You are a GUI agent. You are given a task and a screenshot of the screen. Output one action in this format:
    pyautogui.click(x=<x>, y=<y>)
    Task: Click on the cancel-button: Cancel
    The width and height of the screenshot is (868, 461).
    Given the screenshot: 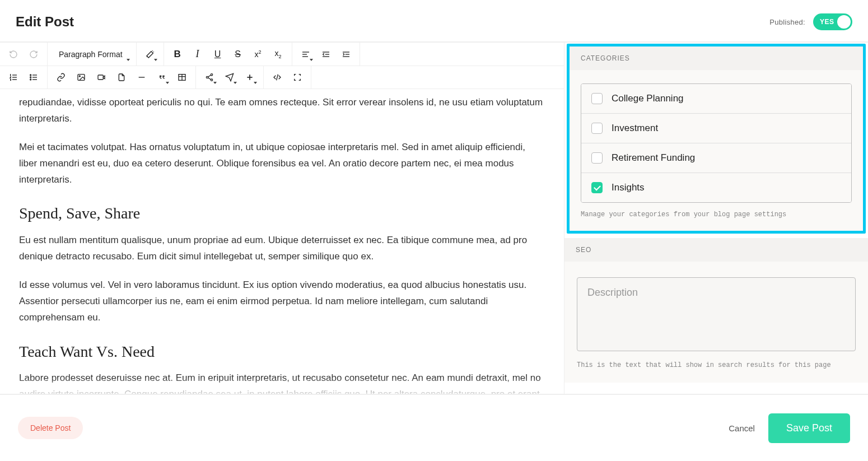 What is the action you would take?
    pyautogui.click(x=741, y=428)
    